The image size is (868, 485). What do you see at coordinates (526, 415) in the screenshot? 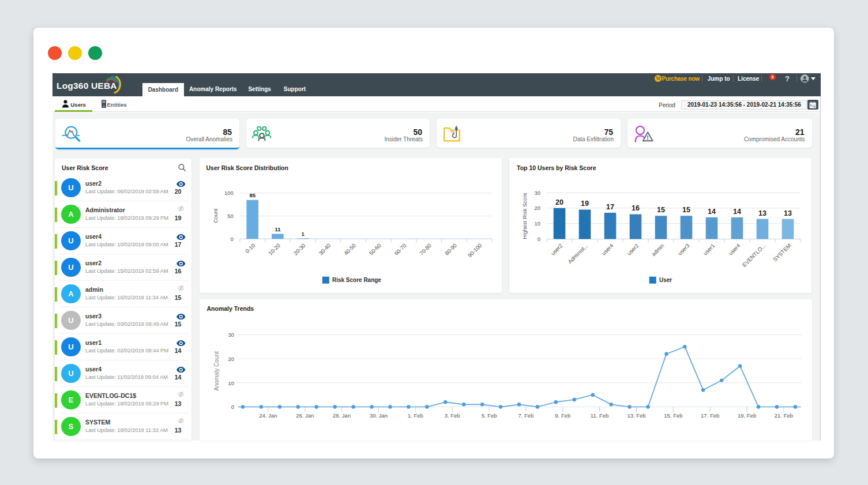
I see `svg-text: 7. Feb` at bounding box center [526, 415].